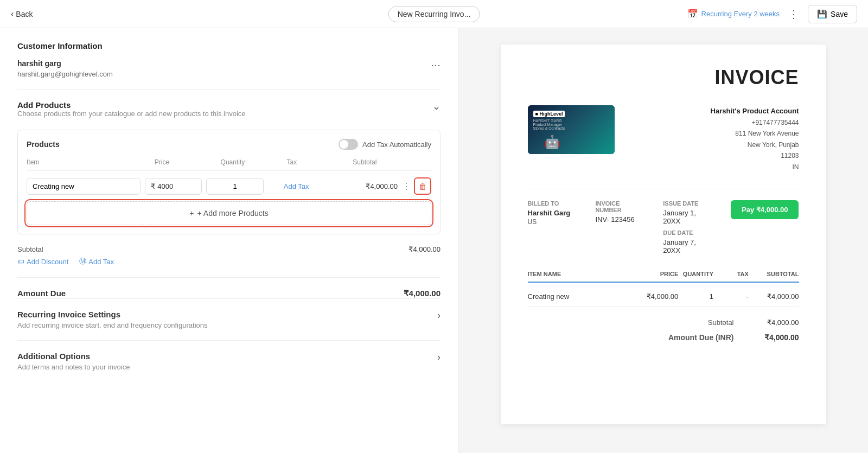  What do you see at coordinates (621, 212) in the screenshot?
I see `invoice-number-block: Invoice Number INV- 123456` at bounding box center [621, 212].